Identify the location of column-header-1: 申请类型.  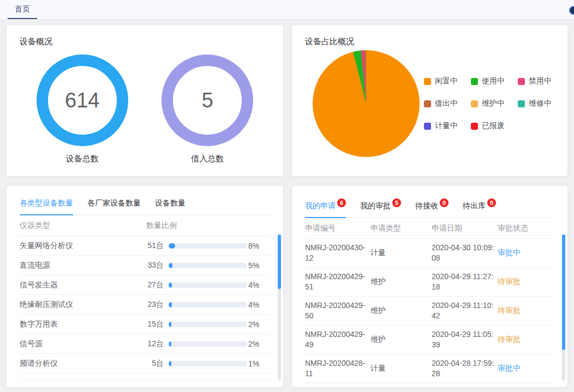
(401, 228).